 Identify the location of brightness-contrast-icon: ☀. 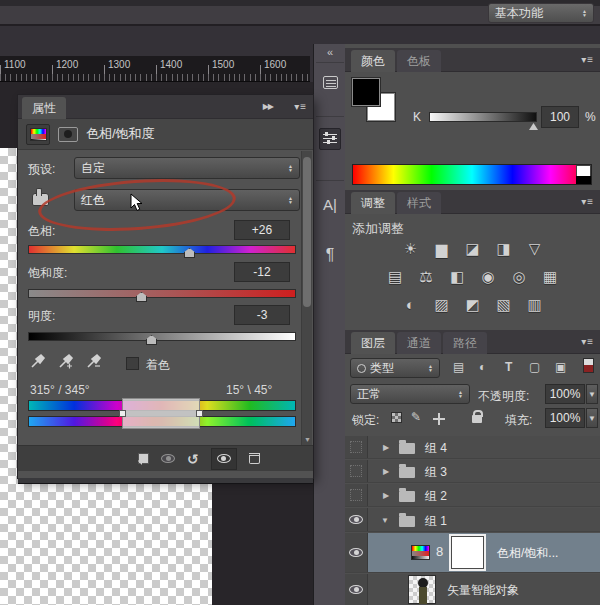
(411, 249).